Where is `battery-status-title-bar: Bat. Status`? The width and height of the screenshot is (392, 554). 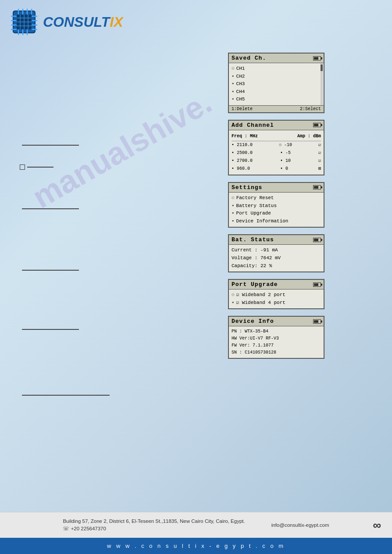 battery-status-title-bar: Bat. Status is located at coordinates (276, 240).